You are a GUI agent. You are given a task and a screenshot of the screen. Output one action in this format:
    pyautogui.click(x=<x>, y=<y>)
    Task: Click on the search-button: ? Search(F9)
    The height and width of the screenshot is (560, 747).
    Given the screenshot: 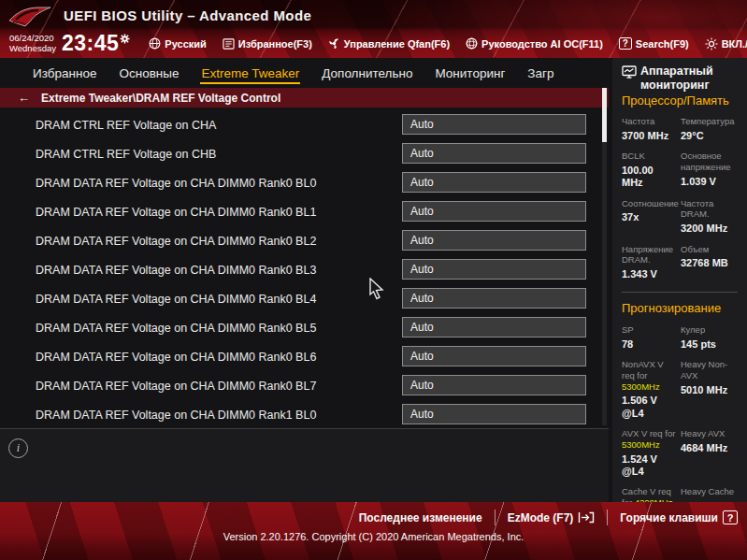 What is the action you would take?
    pyautogui.click(x=654, y=43)
    